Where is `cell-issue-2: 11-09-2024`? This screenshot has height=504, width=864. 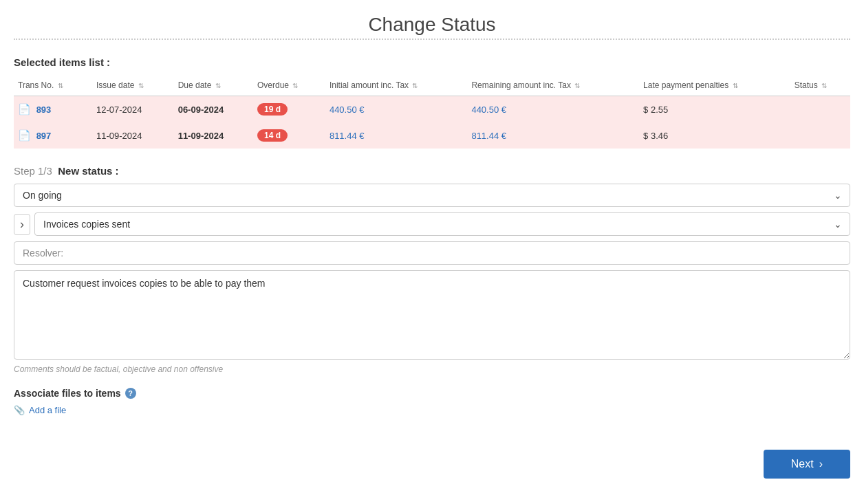
cell-issue-2: 11-09-2024 is located at coordinates (133, 135).